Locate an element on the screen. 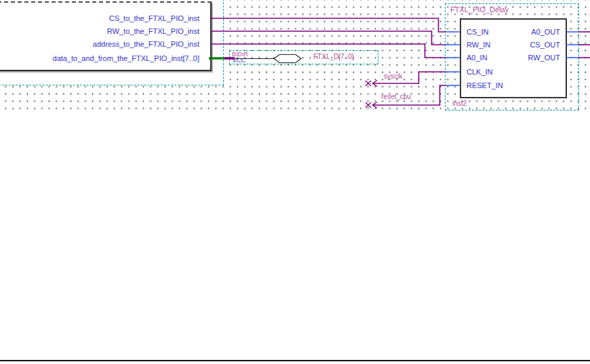 Image resolution: width=590 pixels, height=364 pixels. wire-rw is located at coordinates (328, 38).